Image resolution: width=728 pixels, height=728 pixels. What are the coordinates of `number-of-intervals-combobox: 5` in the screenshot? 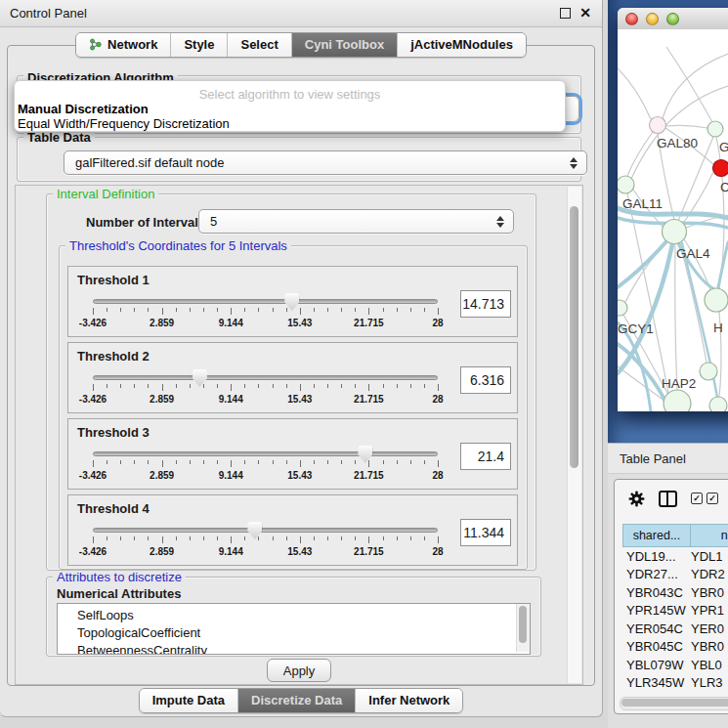 It's located at (356, 221).